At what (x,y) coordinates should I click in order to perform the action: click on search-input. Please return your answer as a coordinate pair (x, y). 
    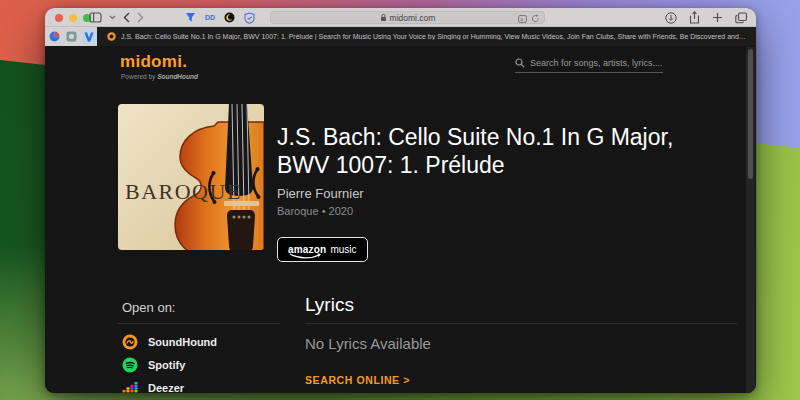
    Looking at the image, I should click on (596, 63).